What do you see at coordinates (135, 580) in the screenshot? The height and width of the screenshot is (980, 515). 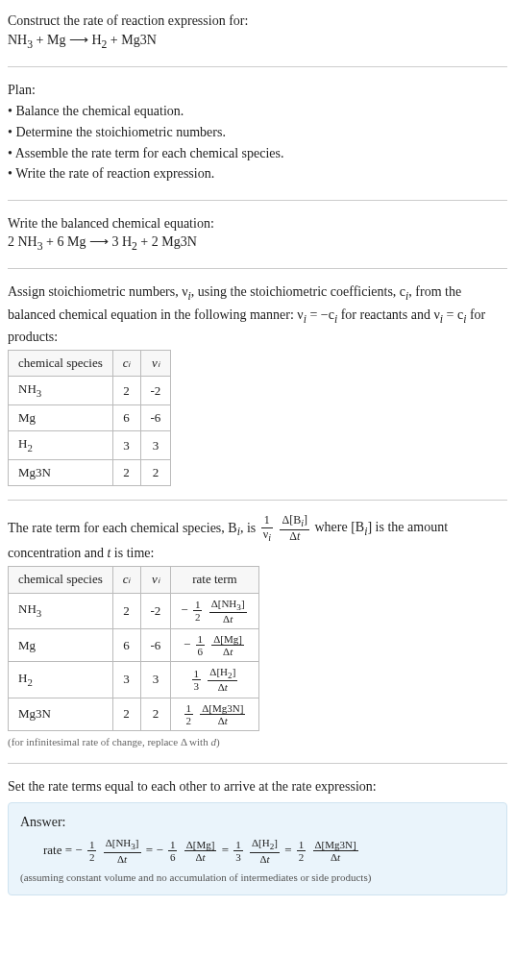 I see `table-header-row: chemical species cᵢ νᵢ rate term` at bounding box center [135, 580].